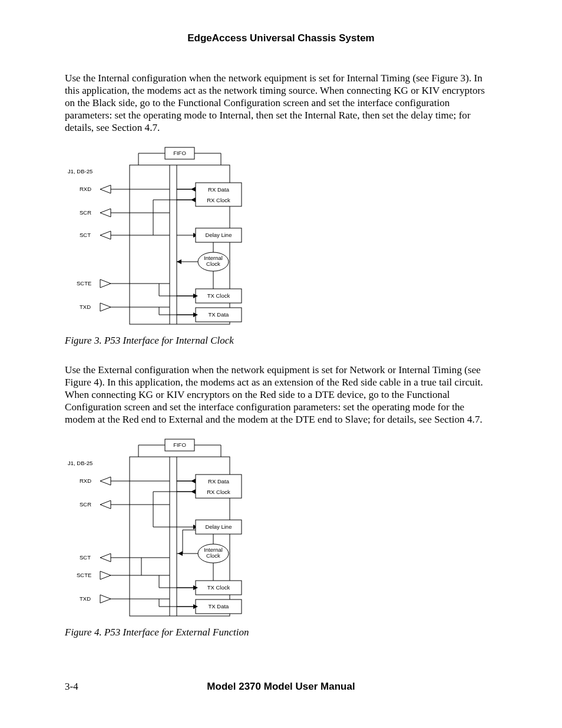 This screenshot has height=728, width=562. I want to click on delay-line-label: Delay Line, so click(219, 235).